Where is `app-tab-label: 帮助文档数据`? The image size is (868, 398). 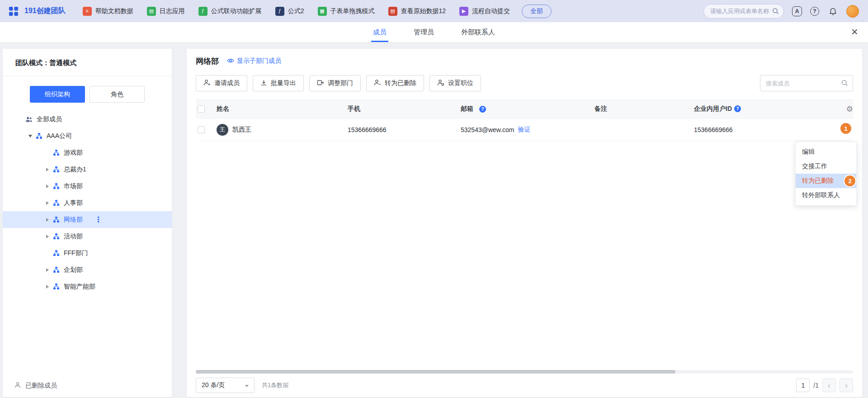
app-tab-label: 帮助文档数据 is located at coordinates (114, 11).